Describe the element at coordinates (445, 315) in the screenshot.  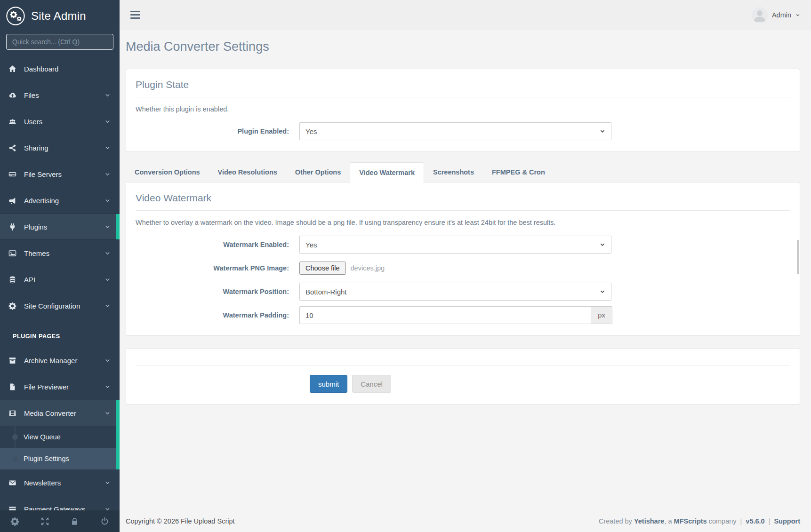
I see `watermark-padding-input` at that location.